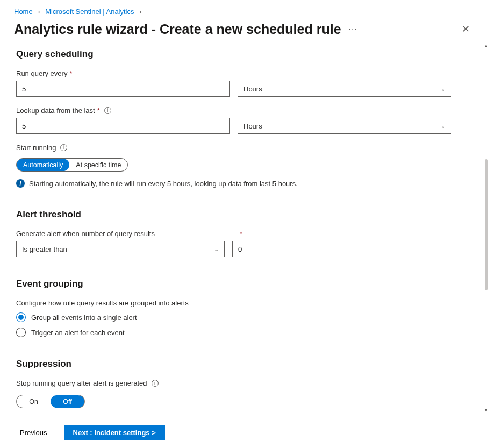 This screenshot has height=448, width=488. I want to click on schedule-info-text: Starting automatically, the rule will ru…, so click(163, 184).